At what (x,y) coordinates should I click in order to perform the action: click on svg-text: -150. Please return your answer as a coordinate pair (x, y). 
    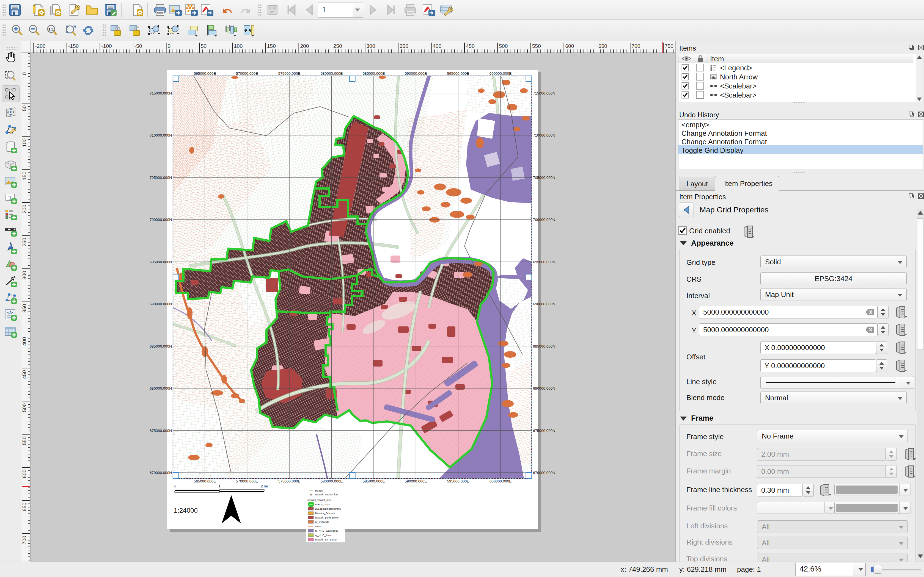
    Looking at the image, I should click on (73, 46).